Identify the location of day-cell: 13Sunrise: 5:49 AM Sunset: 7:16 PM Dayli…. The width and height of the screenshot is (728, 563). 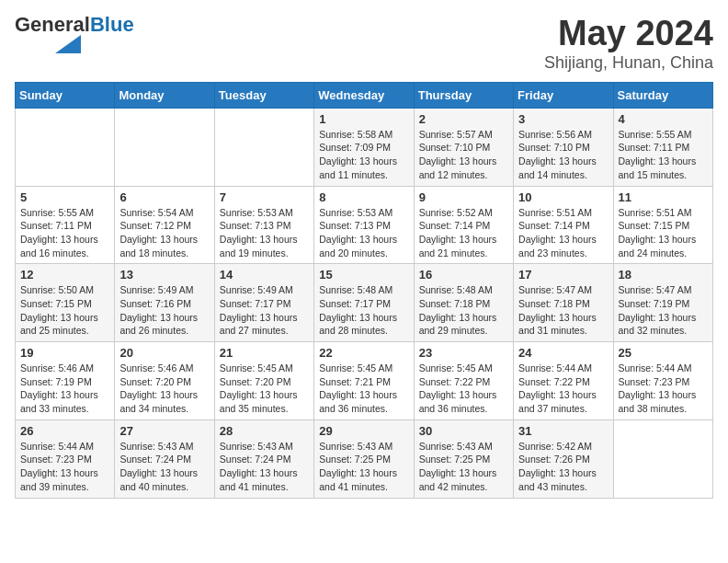
(165, 304).